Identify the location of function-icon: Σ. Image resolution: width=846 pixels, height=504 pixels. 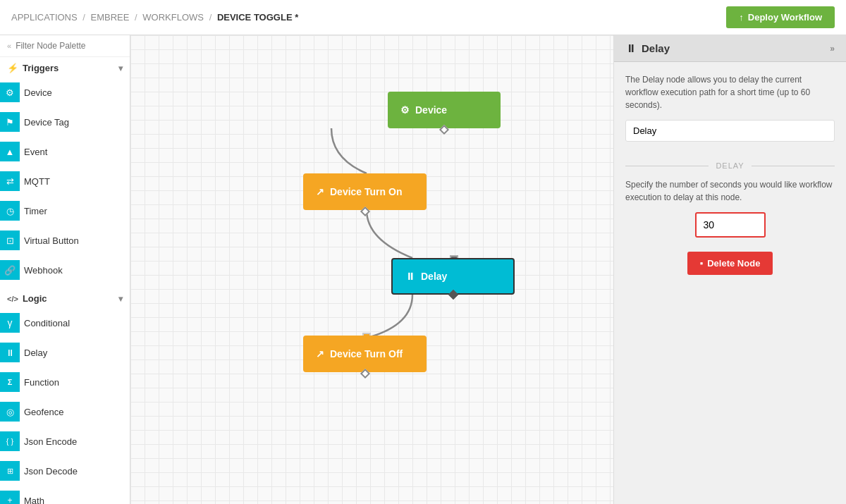
(10, 382).